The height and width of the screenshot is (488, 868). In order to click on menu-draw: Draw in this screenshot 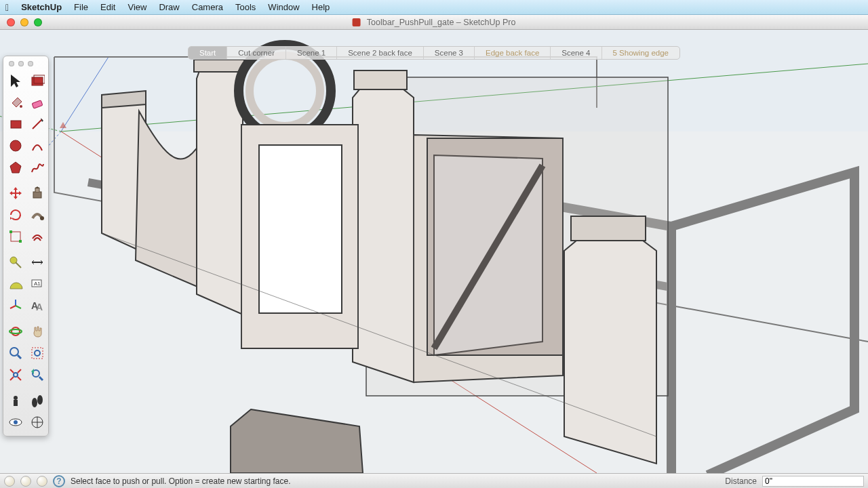, I will do `click(169, 7)`.